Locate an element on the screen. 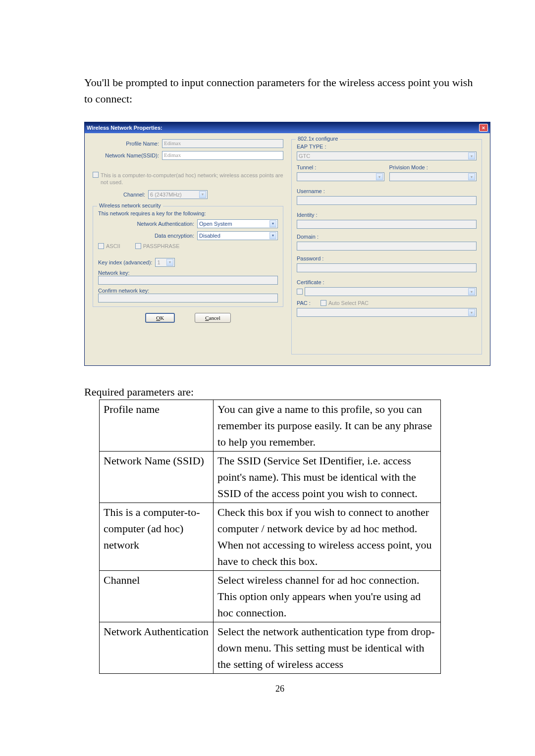  page-number: 26 is located at coordinates (280, 689).